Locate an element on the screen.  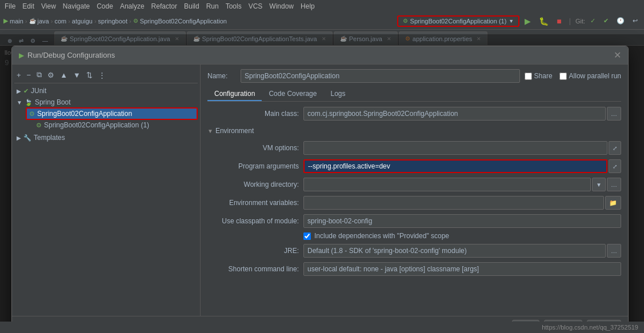
tree-app1-item: ⚙ SpringBoot02ConfigApplication is located at coordinates (112, 114).